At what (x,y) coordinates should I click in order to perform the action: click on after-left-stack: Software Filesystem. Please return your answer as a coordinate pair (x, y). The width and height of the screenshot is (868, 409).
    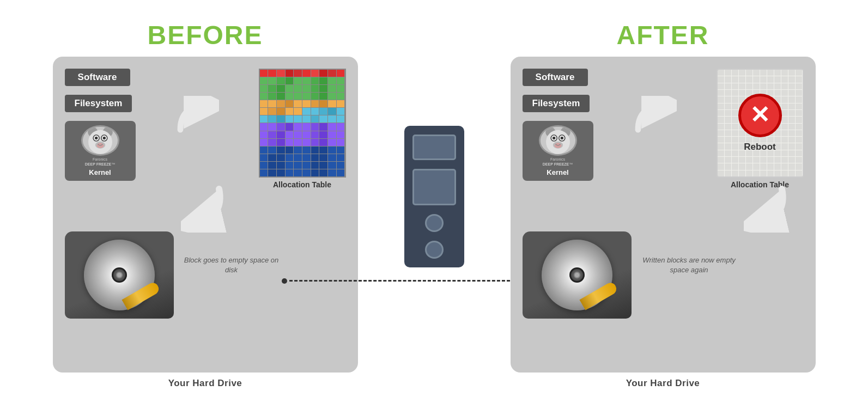
    Looking at the image, I should click on (558, 125).